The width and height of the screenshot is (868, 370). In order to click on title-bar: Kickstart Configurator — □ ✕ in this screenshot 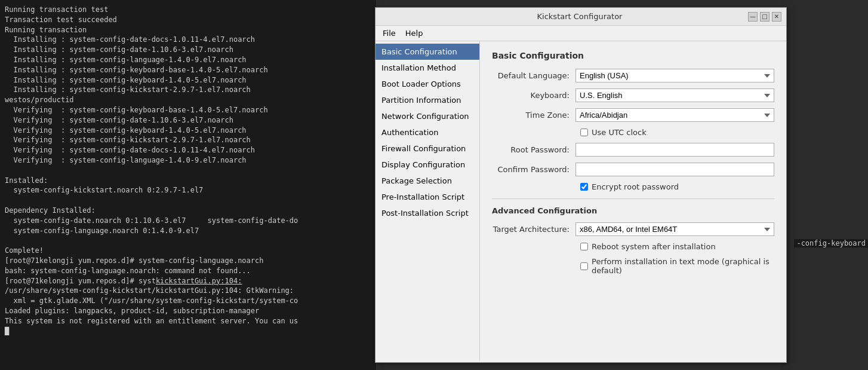, I will do `click(581, 17)`.